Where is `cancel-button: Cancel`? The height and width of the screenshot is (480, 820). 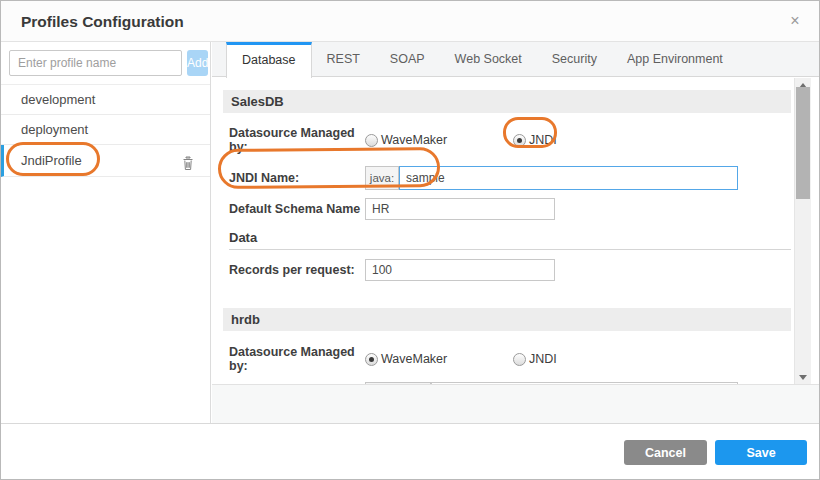
cancel-button: Cancel is located at coordinates (666, 452).